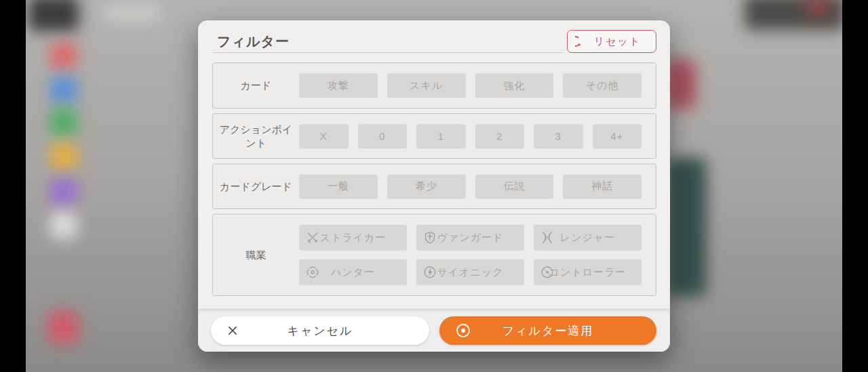  I want to click on title-underline, so click(388, 53).